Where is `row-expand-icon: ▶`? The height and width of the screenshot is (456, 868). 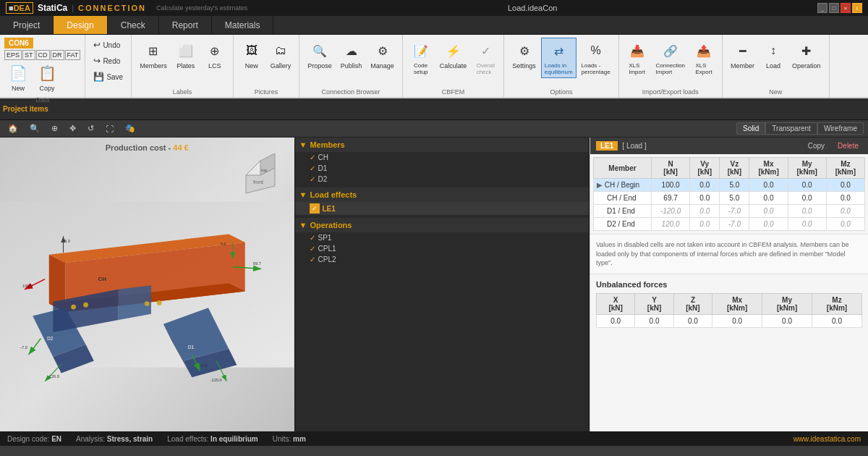
row-expand-icon: ▶ is located at coordinates (600, 185).